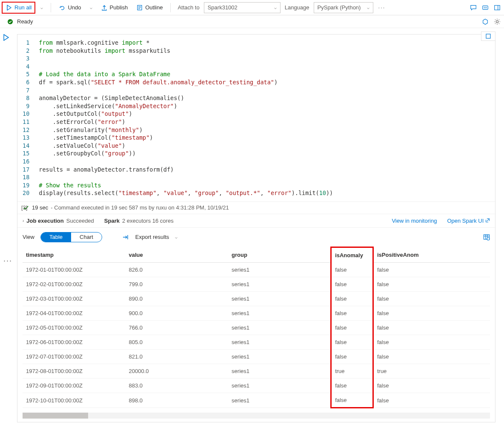 The image size is (504, 442). What do you see at coordinates (91, 8) in the screenshot?
I see `undo-dropdown: ⌵` at bounding box center [91, 8].